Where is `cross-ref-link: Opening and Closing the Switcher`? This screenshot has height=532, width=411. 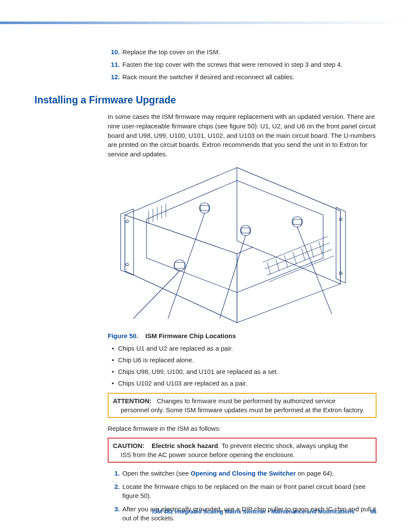 cross-ref-link: Opening and Closing the Switcher is located at coordinates (243, 473).